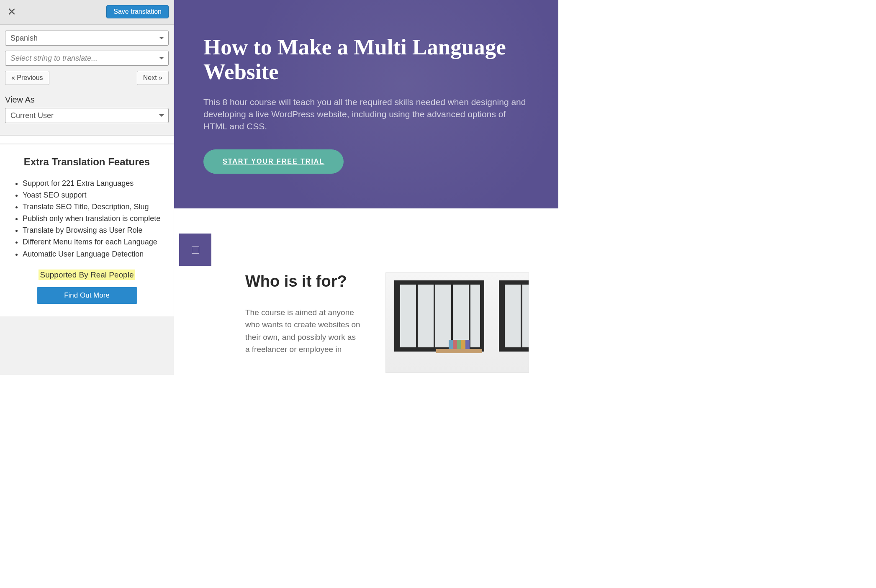  I want to click on view-as-label: View As, so click(87, 99).